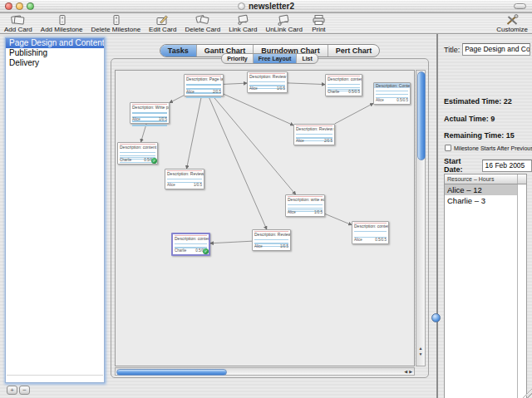  Describe the element at coordinates (485, 286) in the screenshot. I see `resource-hours-table: Resource – Hours Alice – 12Charlie – 3` at that location.